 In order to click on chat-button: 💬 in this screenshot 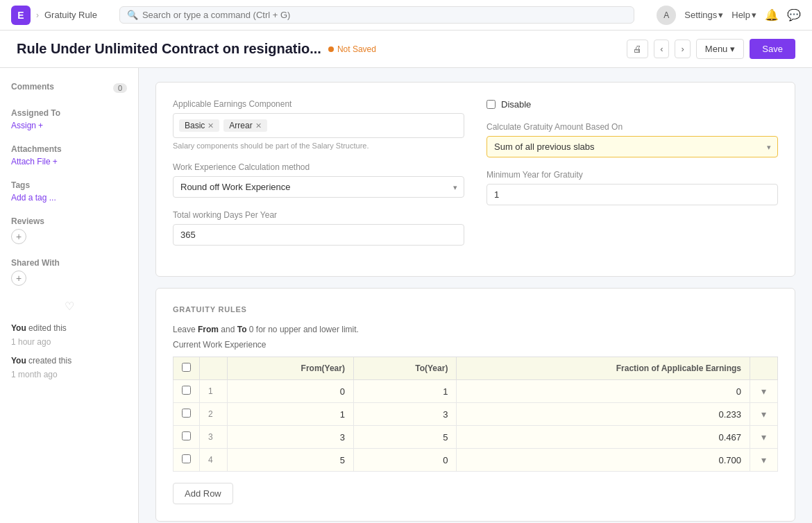, I will do `click(794, 15)`.